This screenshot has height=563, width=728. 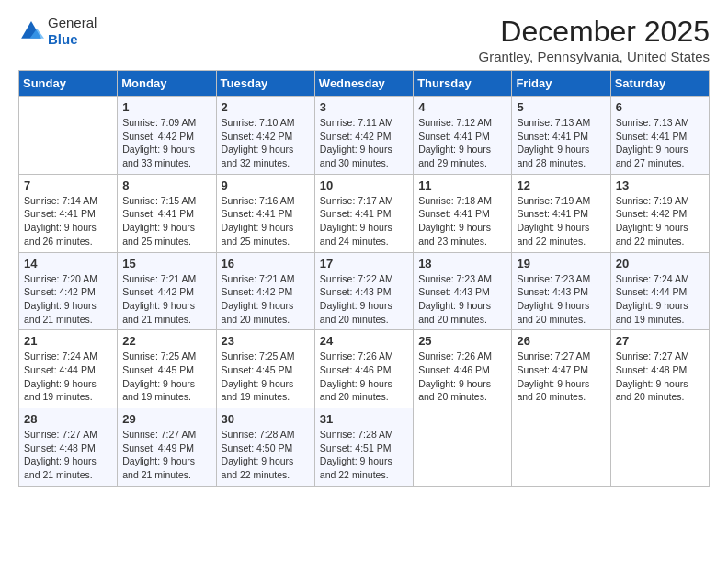 I want to click on day-number: 7, so click(x=68, y=186).